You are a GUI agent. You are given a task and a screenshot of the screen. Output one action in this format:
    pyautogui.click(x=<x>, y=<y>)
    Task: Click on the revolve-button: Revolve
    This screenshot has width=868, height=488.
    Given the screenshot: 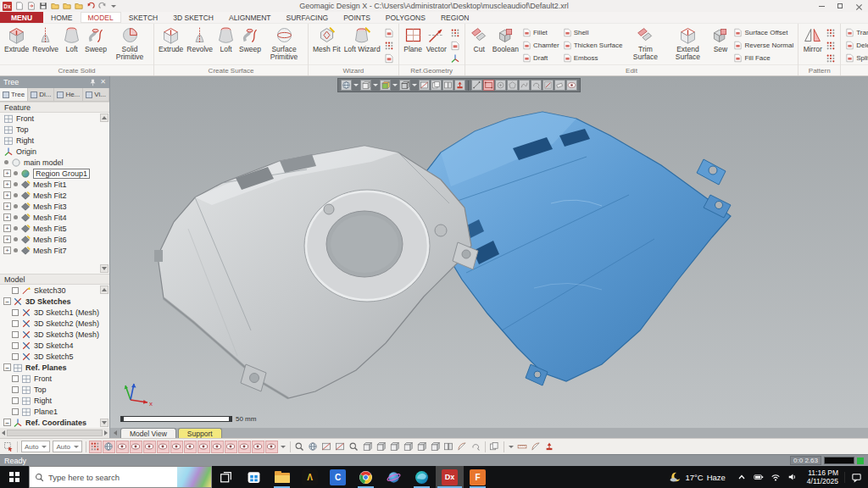 What is the action you would take?
    pyautogui.click(x=200, y=39)
    